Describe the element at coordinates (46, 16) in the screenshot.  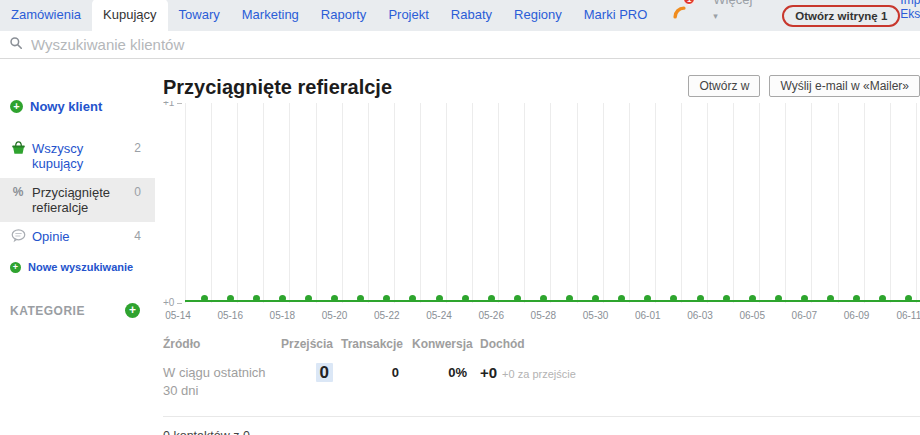
I see `tab-zamowienia: Zamówienia` at that location.